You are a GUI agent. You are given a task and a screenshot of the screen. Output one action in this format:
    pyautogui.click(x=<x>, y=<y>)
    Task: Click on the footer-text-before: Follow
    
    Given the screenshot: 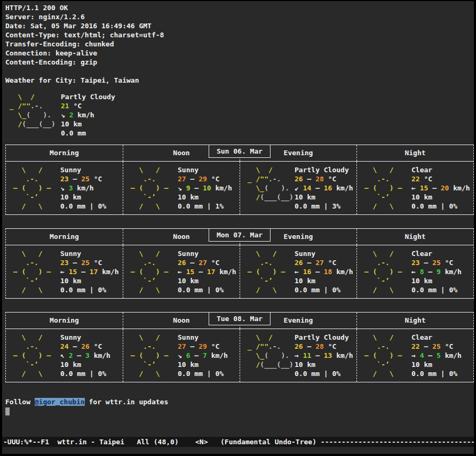 What is the action you would take?
    pyautogui.click(x=20, y=402)
    